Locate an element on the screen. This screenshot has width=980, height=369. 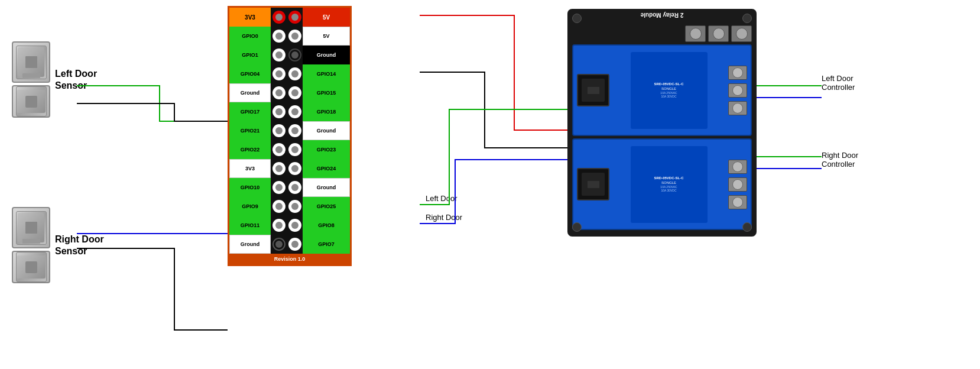
right-door-sensor-image is located at coordinates (31, 228).